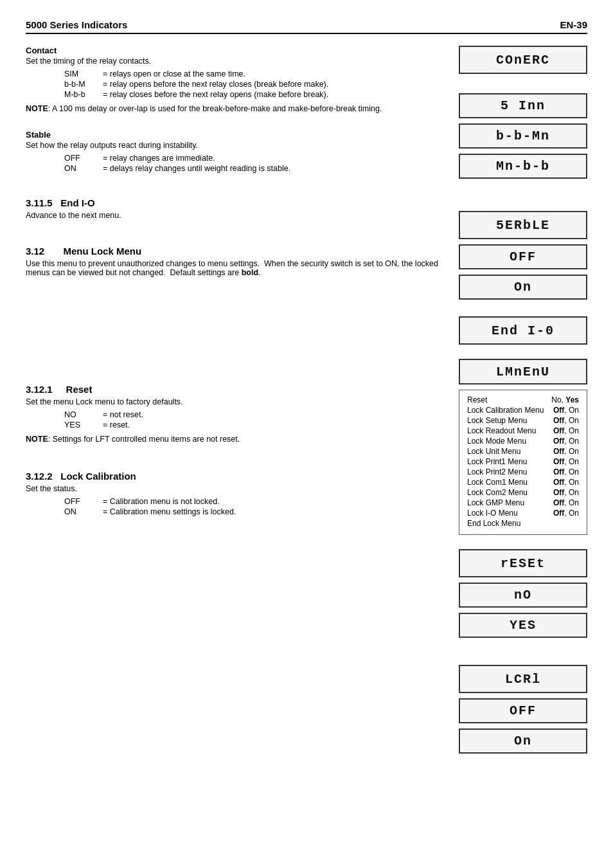 The width and height of the screenshot is (613, 868). What do you see at coordinates (523, 225) in the screenshot?
I see `lcd-stable-text: 5ERbLE` at bounding box center [523, 225].